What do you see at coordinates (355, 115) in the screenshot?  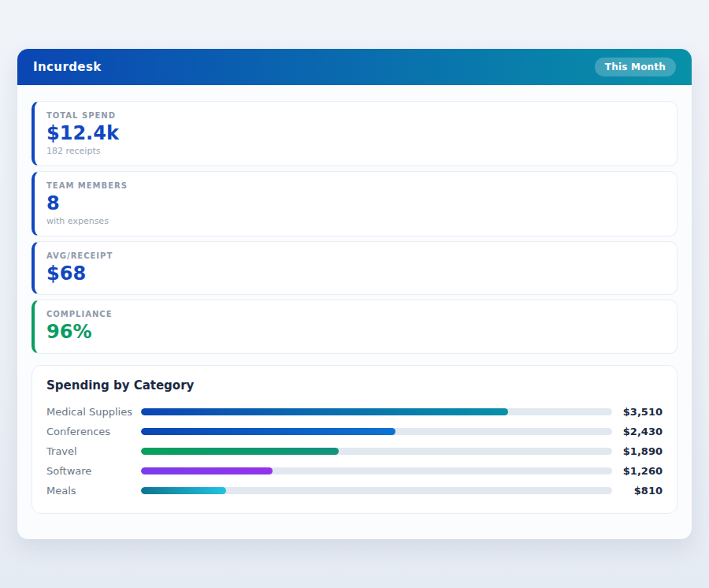 I see `stat-label: TOTAL SPEND` at bounding box center [355, 115].